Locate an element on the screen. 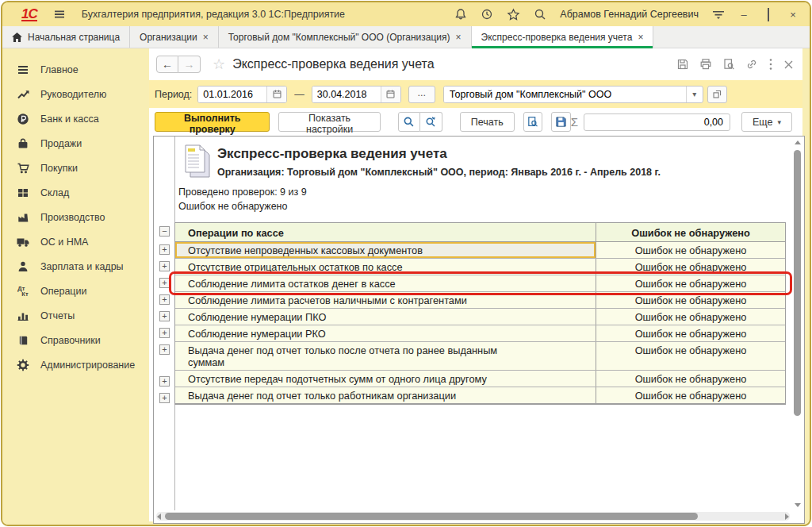 The height and width of the screenshot is (527, 812). tab-organization-card: Торговый дом "Комплексный" ООО (Организа… is located at coordinates (346, 37).